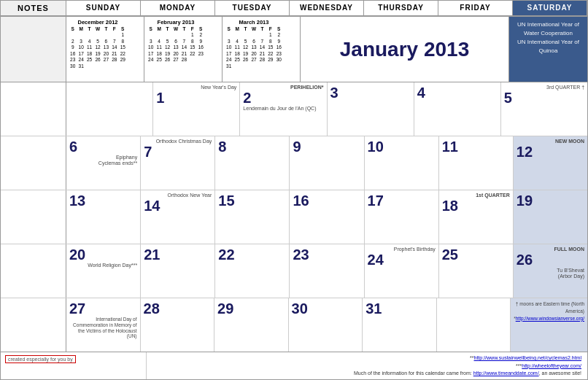 Image resolution: width=588 pixels, height=380 pixels. What do you see at coordinates (457, 93) in the screenshot?
I see `day-num-4: 4` at bounding box center [457, 93].